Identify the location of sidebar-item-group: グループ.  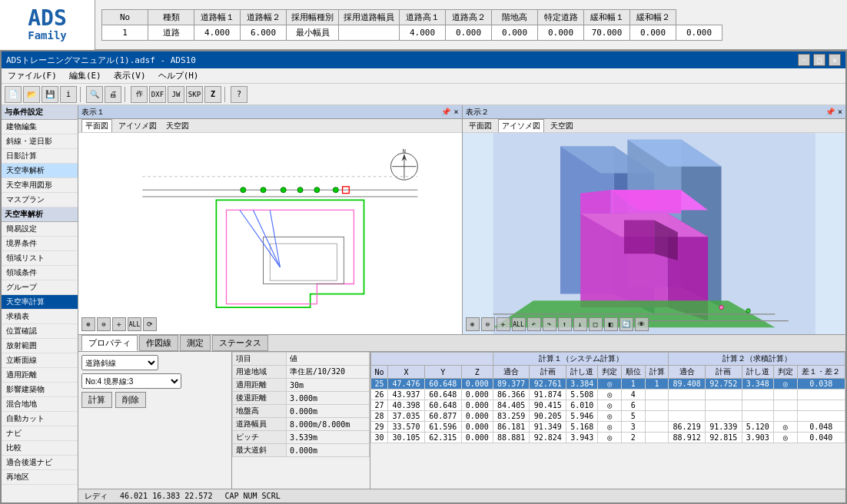
(40, 287).